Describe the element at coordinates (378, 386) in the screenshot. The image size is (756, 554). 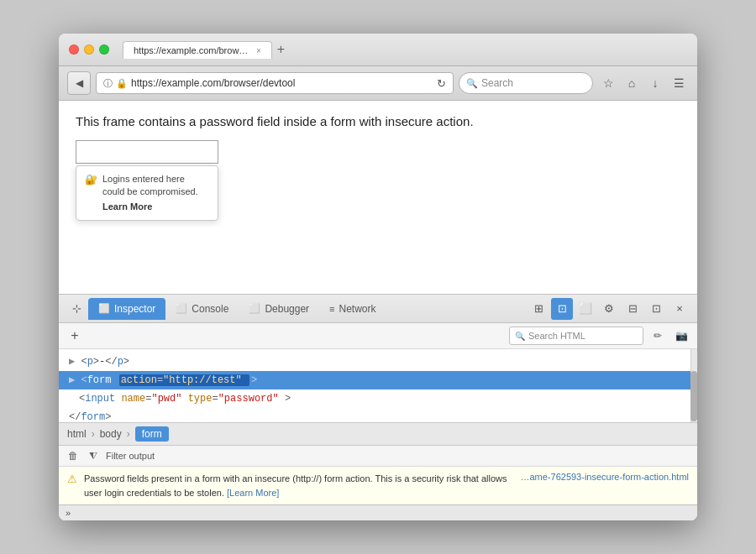
I see `html-tree: ▶ <p>-</p> ▶ <form action="http://test" …` at that location.